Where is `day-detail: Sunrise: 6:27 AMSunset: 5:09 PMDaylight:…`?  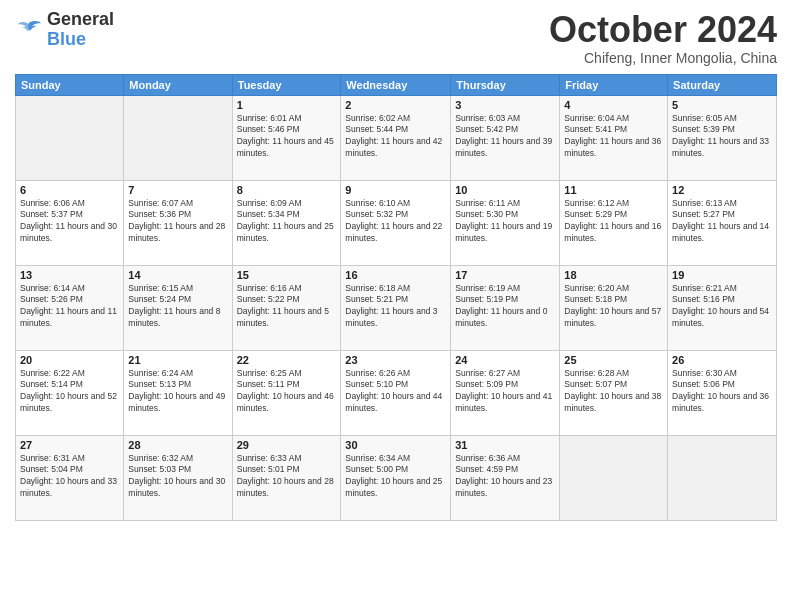 day-detail: Sunrise: 6:27 AMSunset: 5:09 PMDaylight:… is located at coordinates (505, 392).